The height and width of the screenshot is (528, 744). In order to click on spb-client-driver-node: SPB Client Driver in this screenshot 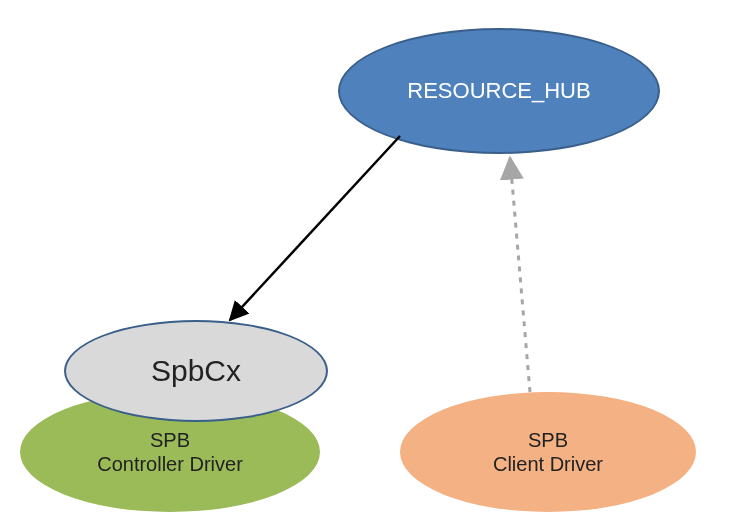, I will do `click(548, 452)`.